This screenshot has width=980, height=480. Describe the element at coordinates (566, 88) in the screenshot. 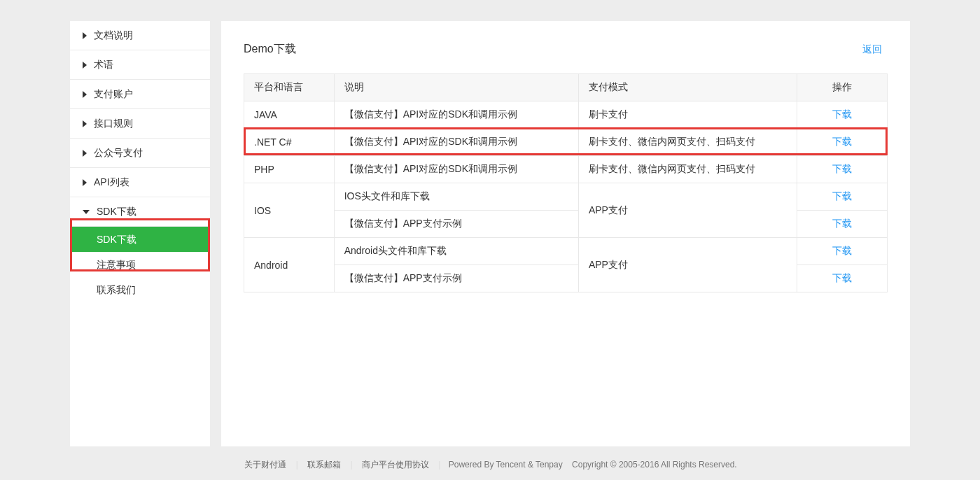

I see `table-header-row: 平台和语言 说明 支付模式 操作` at that location.